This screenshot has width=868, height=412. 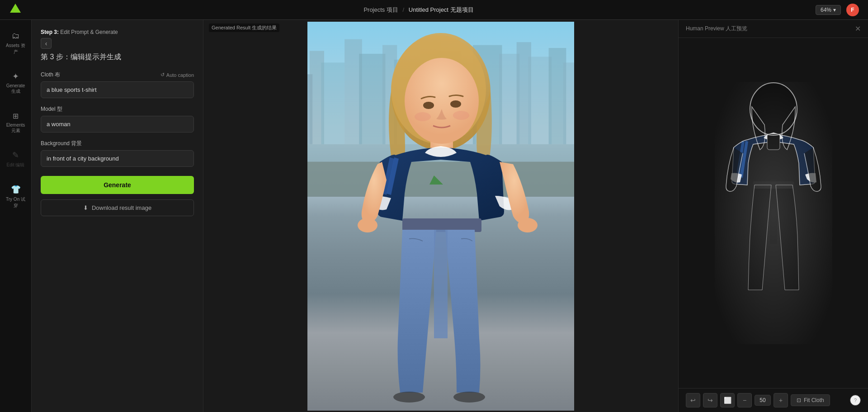 What do you see at coordinates (853, 10) in the screenshot?
I see `avatar: F` at bounding box center [853, 10].